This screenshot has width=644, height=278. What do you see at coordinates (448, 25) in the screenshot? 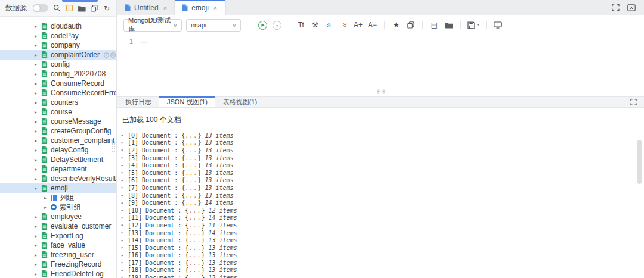
I see `open-folder-button` at bounding box center [448, 25].